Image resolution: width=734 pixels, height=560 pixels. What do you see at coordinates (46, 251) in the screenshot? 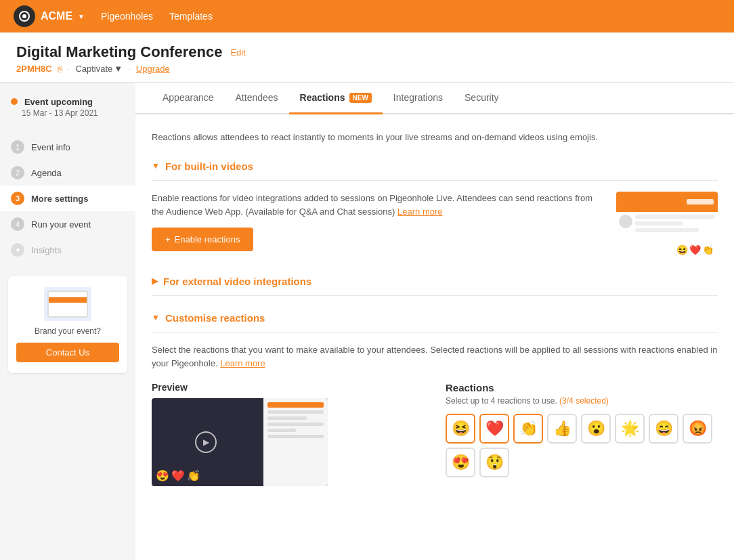
I see `insights-label: Insights` at bounding box center [46, 251].